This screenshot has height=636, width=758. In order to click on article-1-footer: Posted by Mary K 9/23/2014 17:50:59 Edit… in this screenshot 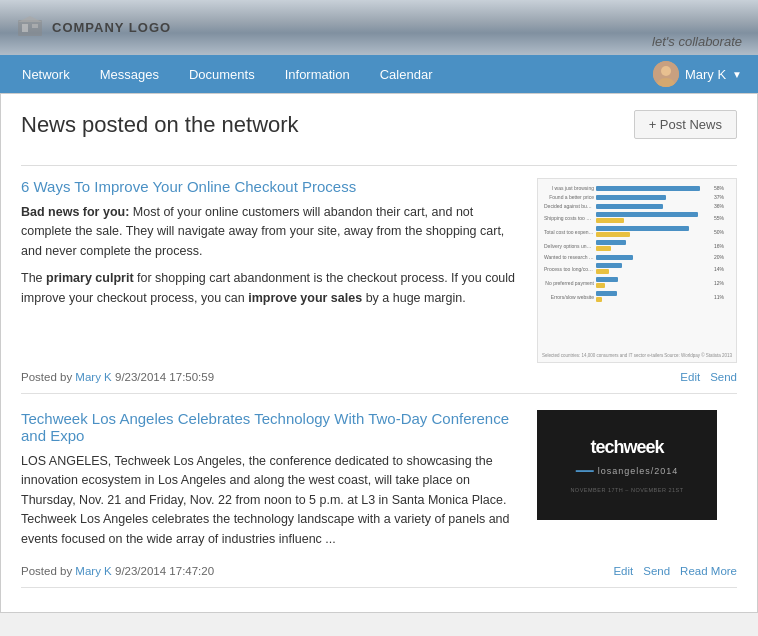, I will do `click(379, 377)`.